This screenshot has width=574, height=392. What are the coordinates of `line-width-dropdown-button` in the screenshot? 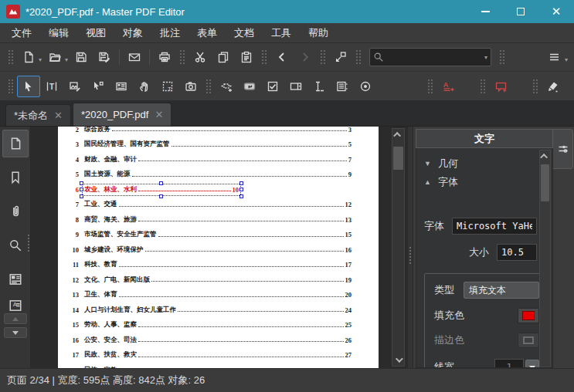 It's located at (532, 364).